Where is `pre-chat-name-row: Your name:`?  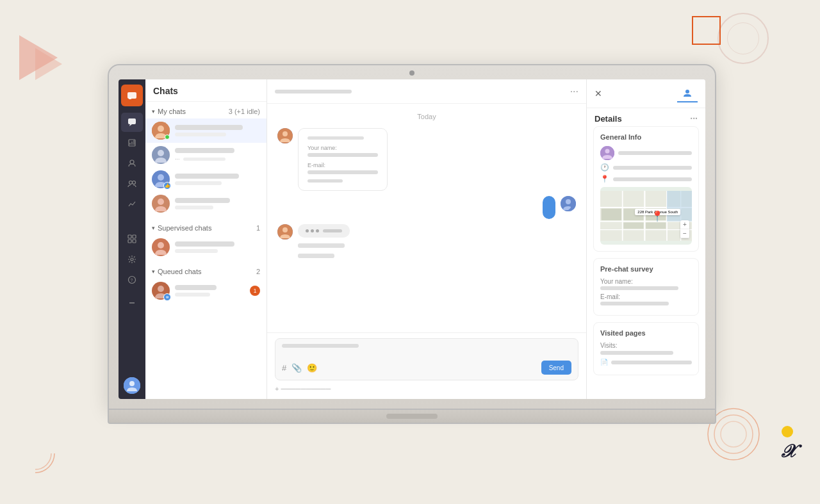
pre-chat-name-row: Your name: is located at coordinates (646, 284).